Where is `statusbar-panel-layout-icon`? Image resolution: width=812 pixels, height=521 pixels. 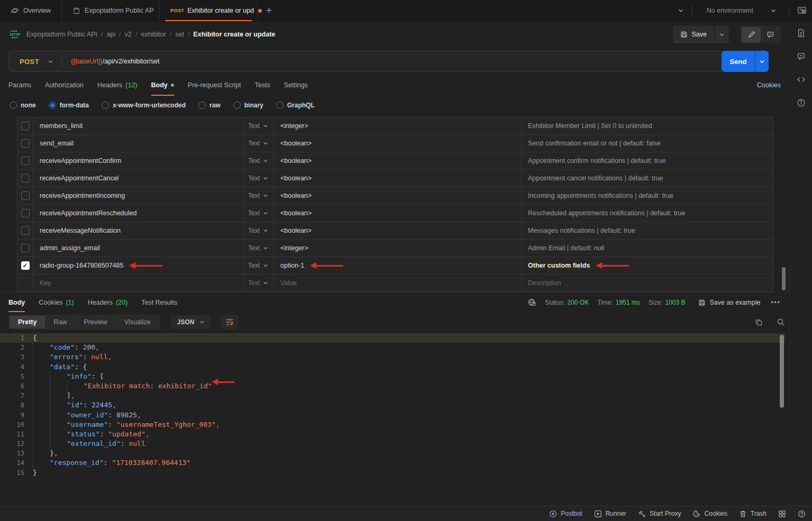 statusbar-panel-layout-icon is located at coordinates (782, 514).